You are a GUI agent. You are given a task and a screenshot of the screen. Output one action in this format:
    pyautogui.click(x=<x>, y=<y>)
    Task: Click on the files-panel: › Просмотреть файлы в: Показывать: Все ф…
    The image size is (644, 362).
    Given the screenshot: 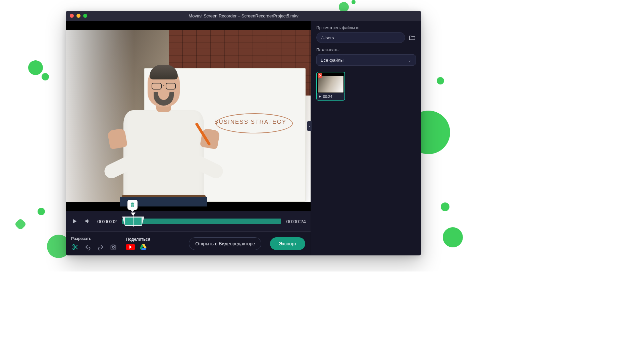 What is the action you would take?
    pyautogui.click(x=366, y=138)
    